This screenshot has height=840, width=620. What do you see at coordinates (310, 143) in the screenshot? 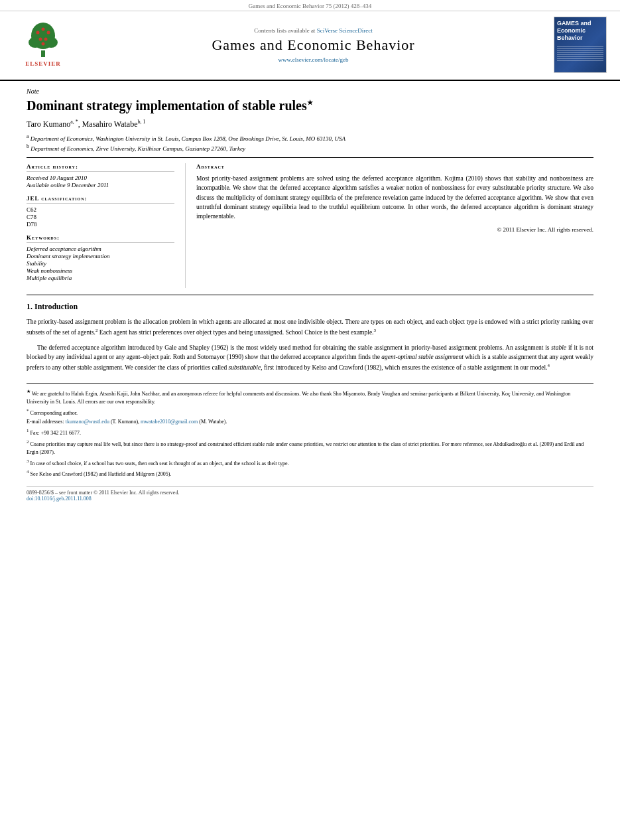
I see `affiliations: a Department of Economics, Washington Un…` at bounding box center [310, 143].